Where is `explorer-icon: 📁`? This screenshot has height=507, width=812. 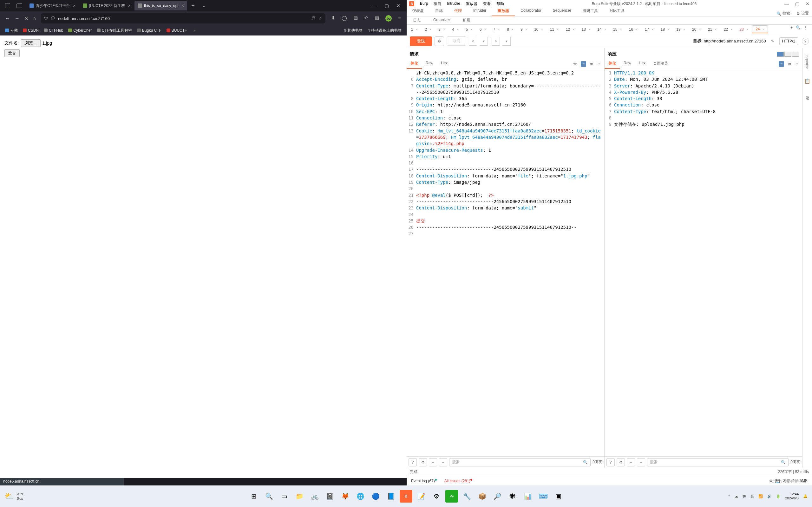 explorer-icon: 📁 is located at coordinates (299, 496).